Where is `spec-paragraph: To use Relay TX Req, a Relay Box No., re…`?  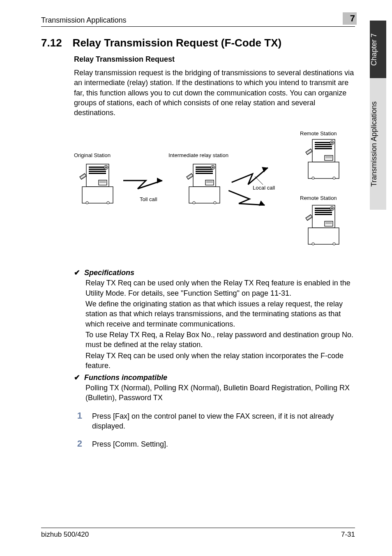 spec-paragraph: To use Relay TX Req, a Relay Box No., re… is located at coordinates (220, 340).